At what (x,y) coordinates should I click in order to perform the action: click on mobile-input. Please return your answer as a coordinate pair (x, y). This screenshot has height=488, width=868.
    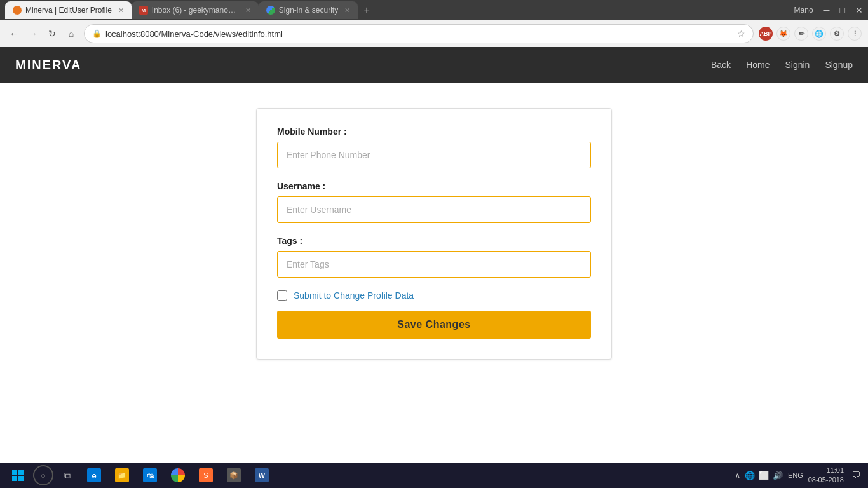
    Looking at the image, I should click on (434, 155).